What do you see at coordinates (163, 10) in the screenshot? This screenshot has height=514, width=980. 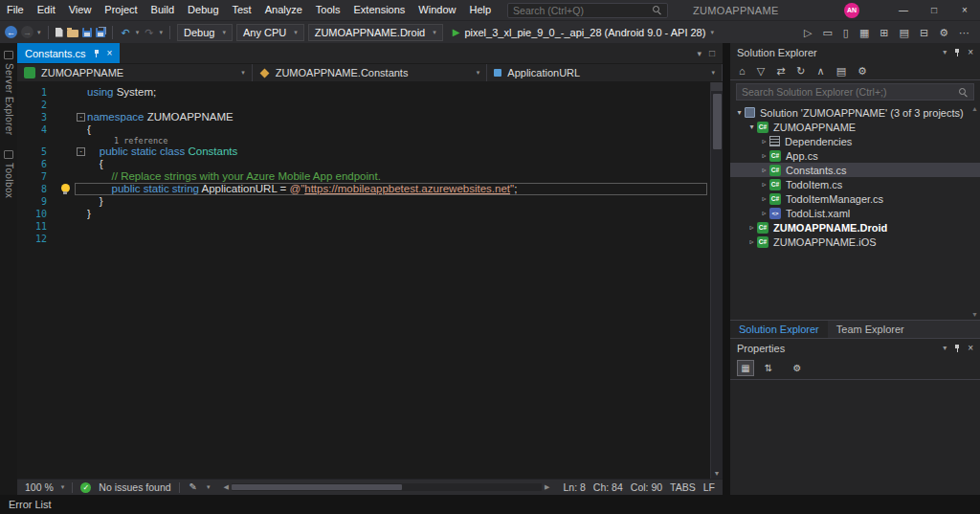 I see `menu-build: Build` at bounding box center [163, 10].